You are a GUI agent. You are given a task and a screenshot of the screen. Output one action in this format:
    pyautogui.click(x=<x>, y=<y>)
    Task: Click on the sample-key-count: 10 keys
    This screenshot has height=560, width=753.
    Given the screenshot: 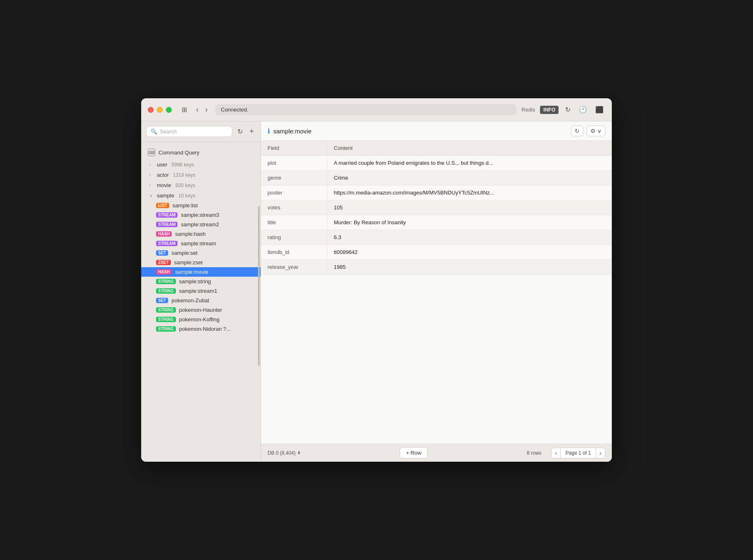 What is the action you would take?
    pyautogui.click(x=187, y=196)
    